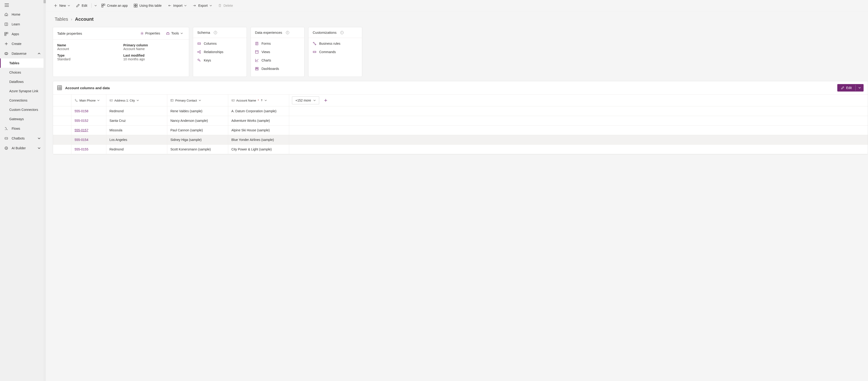  What do you see at coordinates (278, 60) in the screenshot?
I see `charts-link: Charts` at bounding box center [278, 60].